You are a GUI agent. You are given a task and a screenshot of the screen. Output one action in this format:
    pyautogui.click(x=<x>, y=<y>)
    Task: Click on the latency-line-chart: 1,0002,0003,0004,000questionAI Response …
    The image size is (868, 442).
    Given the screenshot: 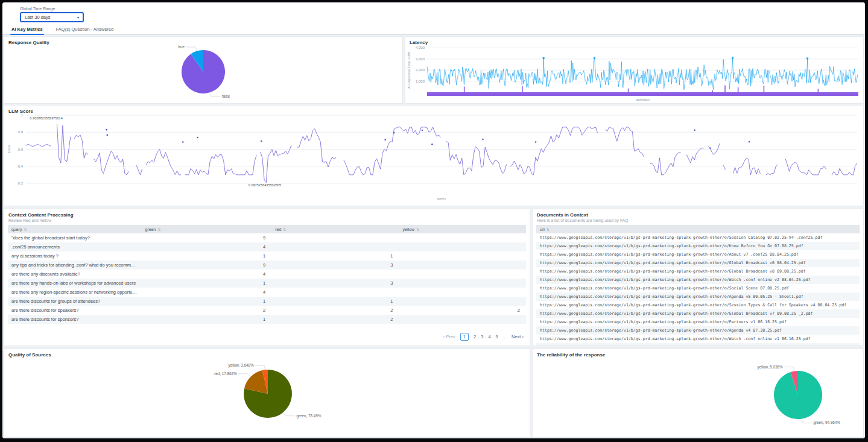 What is the action you would take?
    pyautogui.click(x=635, y=70)
    